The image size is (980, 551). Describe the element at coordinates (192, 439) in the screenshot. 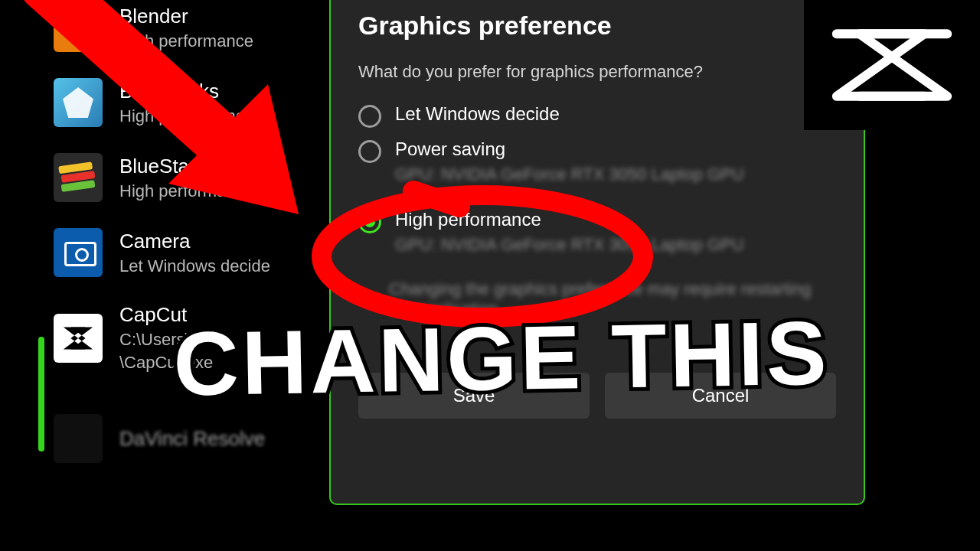

I see `app-name: DaVinci Resolve` at that location.